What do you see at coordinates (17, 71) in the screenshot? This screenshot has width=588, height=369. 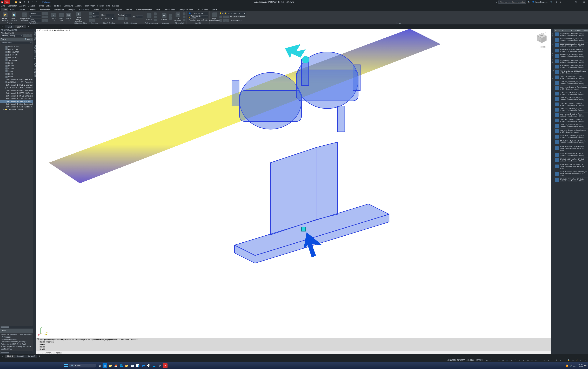 I see `tree-item: SS300` at bounding box center [17, 71].